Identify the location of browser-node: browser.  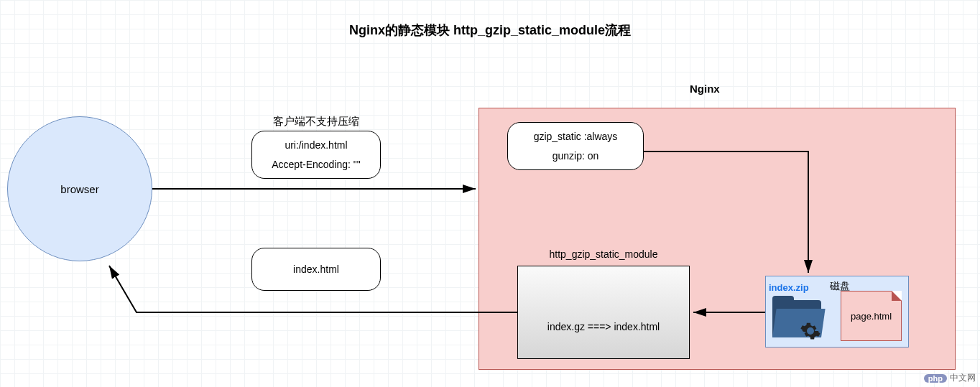
(80, 189).